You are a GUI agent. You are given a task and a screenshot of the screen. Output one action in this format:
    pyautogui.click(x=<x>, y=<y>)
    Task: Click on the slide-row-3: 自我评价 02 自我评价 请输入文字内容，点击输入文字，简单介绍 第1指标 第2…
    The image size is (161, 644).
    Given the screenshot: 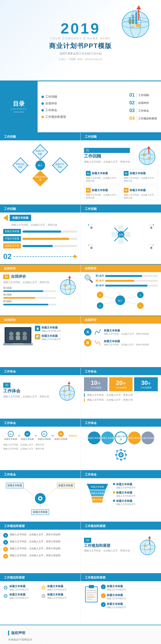 What is the action you would take?
    pyautogui.click(x=80, y=290)
    